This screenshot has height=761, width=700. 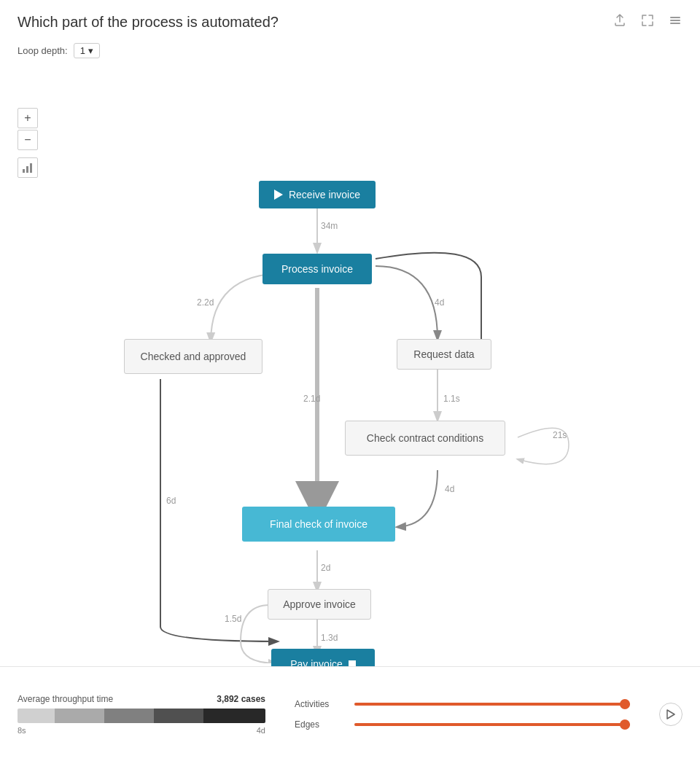 What do you see at coordinates (492, 725) in the screenshot?
I see `edges-slider` at bounding box center [492, 725].